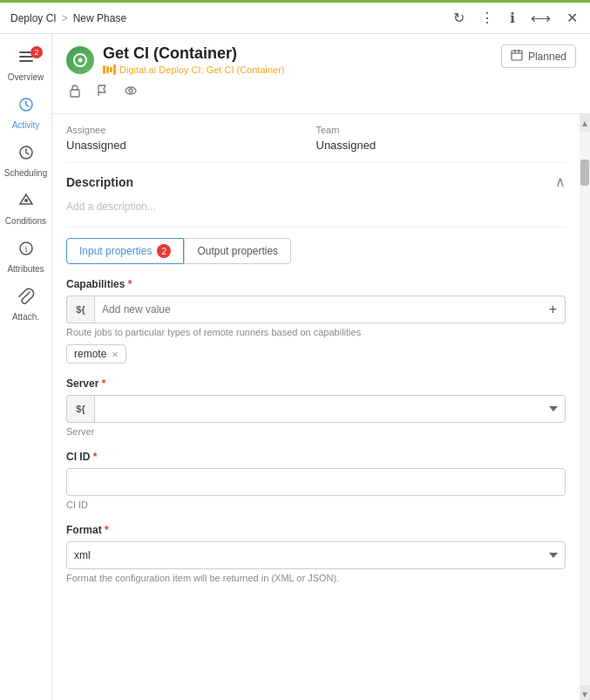 This screenshot has height=700, width=590. I want to click on content-header: Get CI (Container) Digital.ai Deploy CI:…, so click(321, 74).